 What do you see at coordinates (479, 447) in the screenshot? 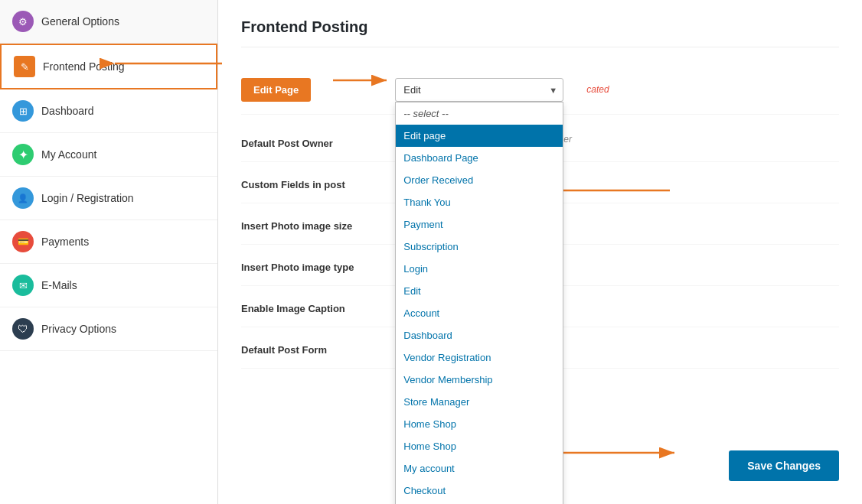
I see `dropdown-option-home-shop-2: Home Shop` at bounding box center [479, 447].